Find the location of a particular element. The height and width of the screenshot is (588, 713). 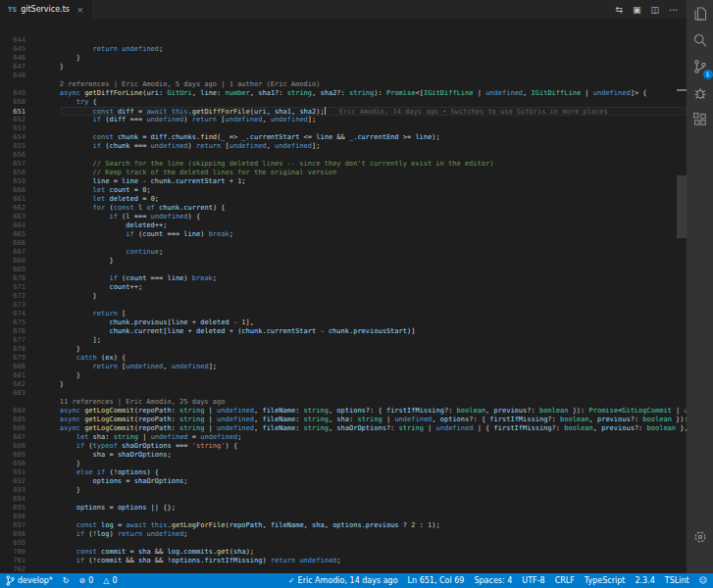

ts-version-status: 2.3.4 is located at coordinates (644, 580).